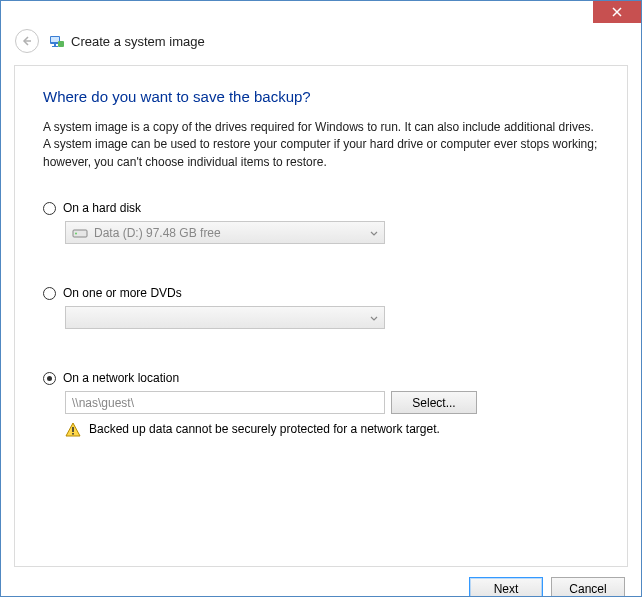 This screenshot has width=642, height=597. What do you see at coordinates (138, 42) in the screenshot?
I see `window-title: Create a system image` at bounding box center [138, 42].